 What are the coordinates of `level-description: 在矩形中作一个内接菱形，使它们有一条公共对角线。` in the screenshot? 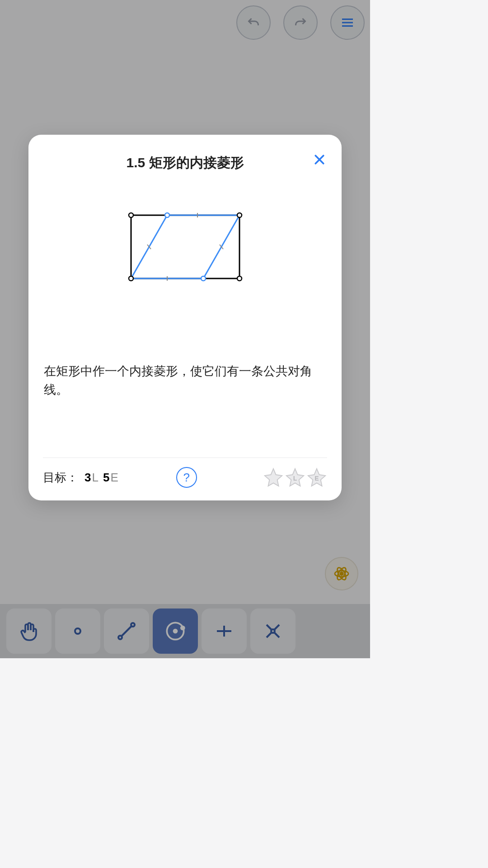 It's located at (185, 381).